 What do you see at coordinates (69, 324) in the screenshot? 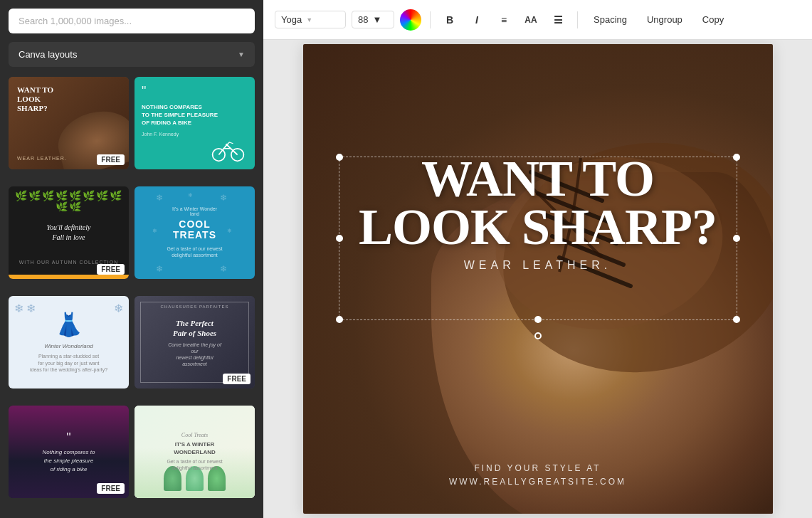
I see `card5-dress-icon: 👗` at bounding box center [69, 324].